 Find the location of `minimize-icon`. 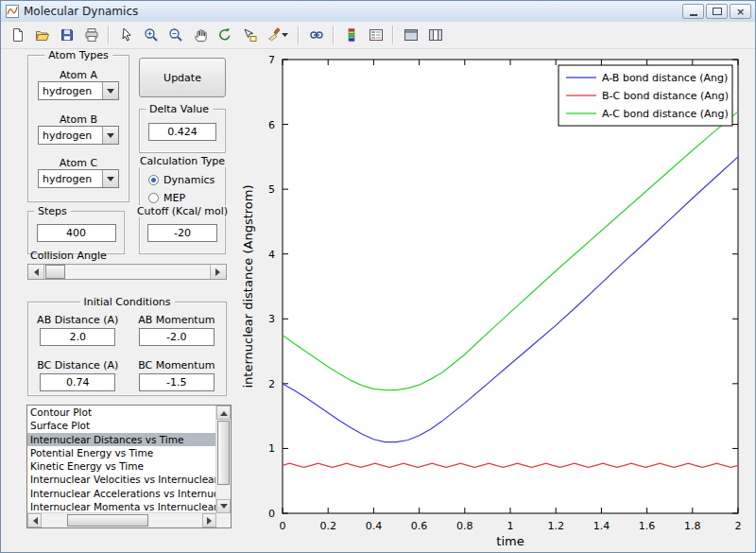

minimize-icon is located at coordinates (694, 15).